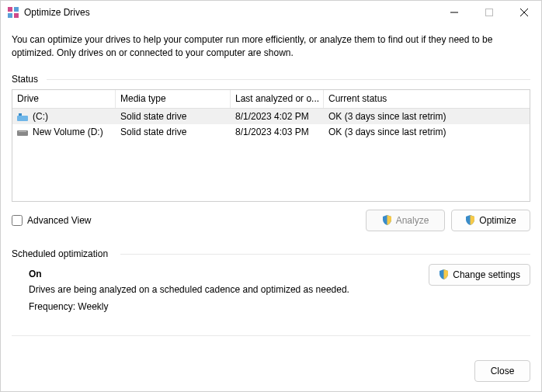 The width and height of the screenshot is (542, 392). I want to click on window-title: Optimize Drives, so click(230, 12).